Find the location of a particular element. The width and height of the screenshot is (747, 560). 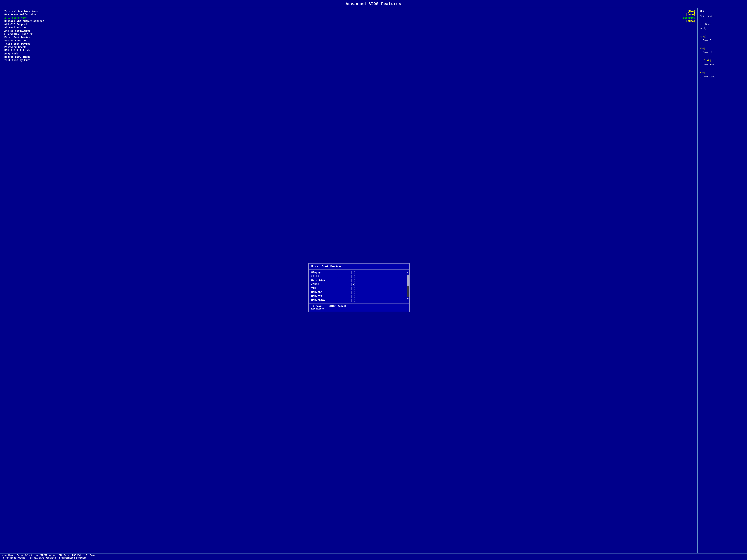

list-item: Init Display Firs is located at coordinates (350, 60).